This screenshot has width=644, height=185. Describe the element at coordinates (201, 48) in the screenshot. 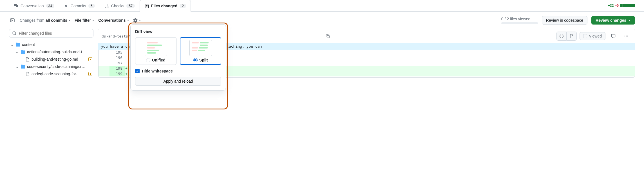

I see `split-preview-icon` at that location.